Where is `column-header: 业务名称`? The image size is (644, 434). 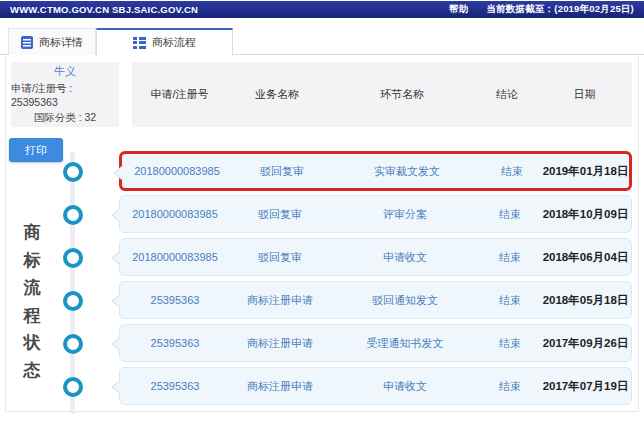
column-header: 业务名称 is located at coordinates (277, 94).